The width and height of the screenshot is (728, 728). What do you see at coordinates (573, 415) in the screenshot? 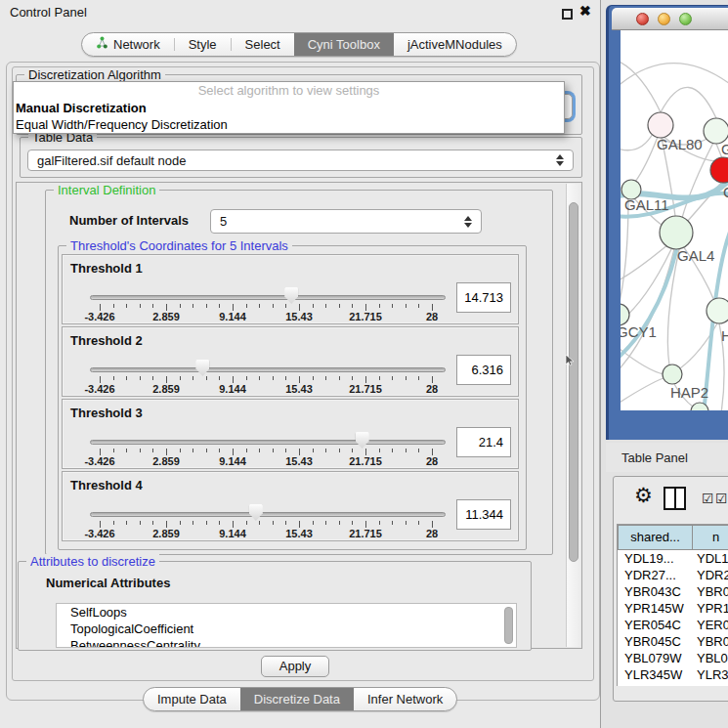
I see `vertical-scrollbar` at bounding box center [573, 415].